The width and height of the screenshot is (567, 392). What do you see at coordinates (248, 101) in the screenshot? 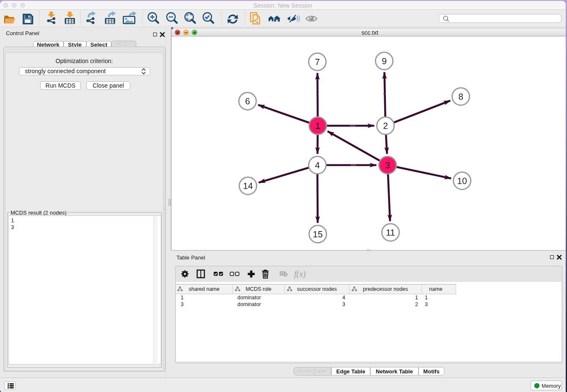
I see `svg-text: 6` at bounding box center [248, 101].